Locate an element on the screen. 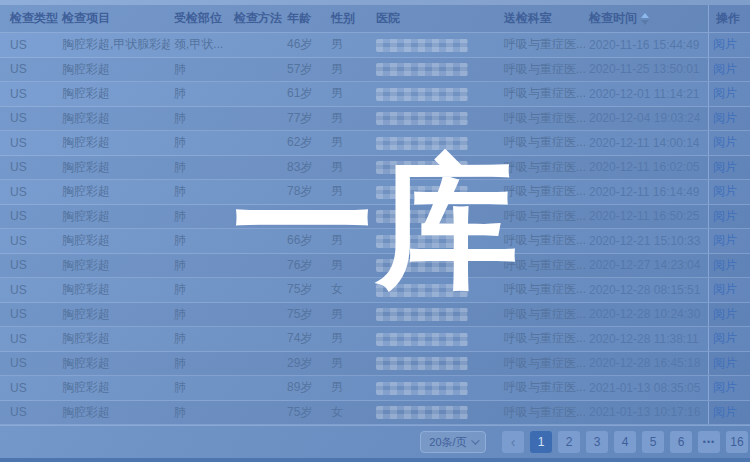 This screenshot has width=750, height=462. col-body-part: 受检部位 is located at coordinates (200, 18).